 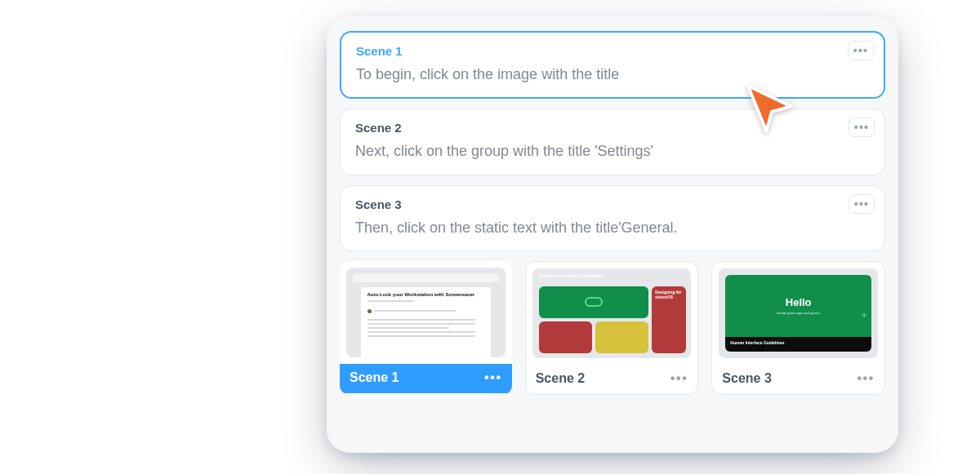 I want to click on thumbnail-1: Auto-Lock your Workstation with Screensa…, so click(x=426, y=328).